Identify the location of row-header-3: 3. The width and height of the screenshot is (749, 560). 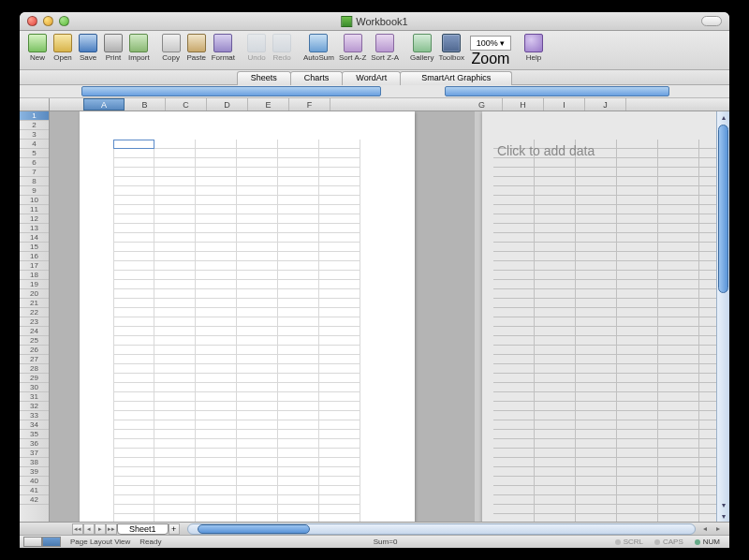
(34, 135).